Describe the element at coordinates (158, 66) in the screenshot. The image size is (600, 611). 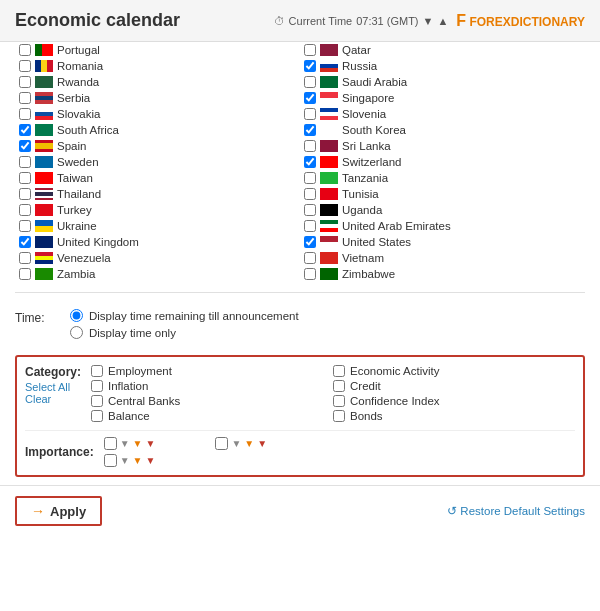
I see `list-item: Romania` at that location.